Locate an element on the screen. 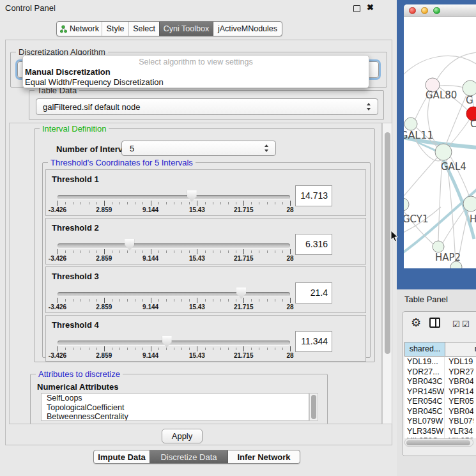 Image resolution: width=476 pixels, height=476 pixels. window-titlebar is located at coordinates (440, 10).